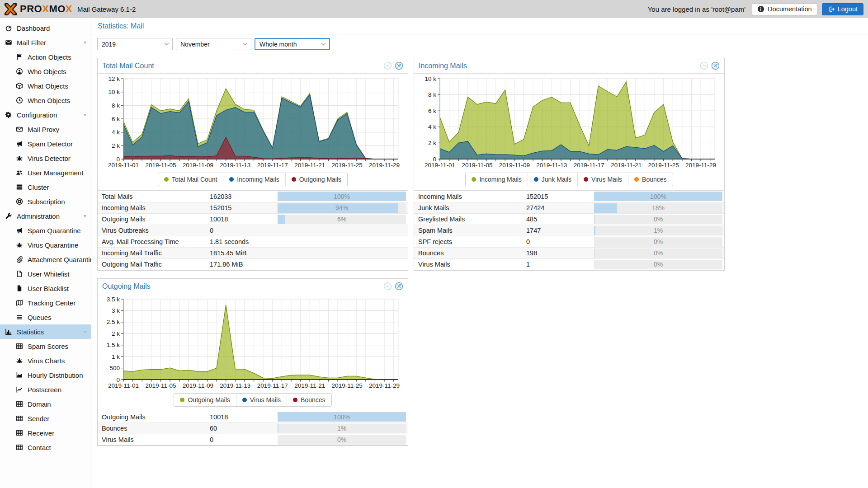 This screenshot has width=868, height=488. What do you see at coordinates (569, 208) in the screenshot?
I see `table-row: Junk Mails2742418%` at bounding box center [569, 208].